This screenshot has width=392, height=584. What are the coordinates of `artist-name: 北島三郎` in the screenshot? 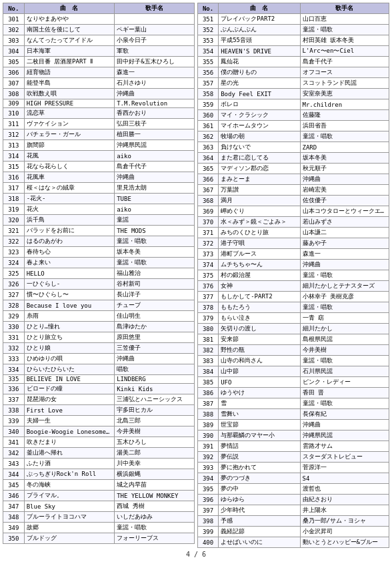 It's located at (155, 421).